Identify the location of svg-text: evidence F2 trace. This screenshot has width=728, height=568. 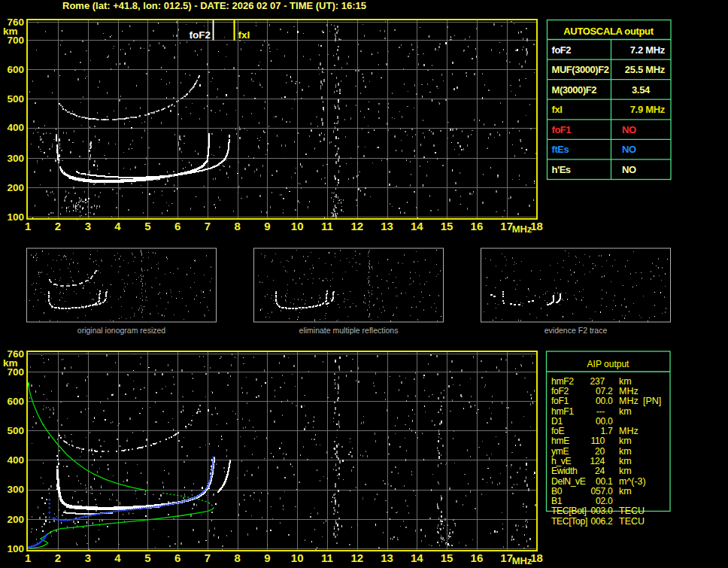
(576, 330).